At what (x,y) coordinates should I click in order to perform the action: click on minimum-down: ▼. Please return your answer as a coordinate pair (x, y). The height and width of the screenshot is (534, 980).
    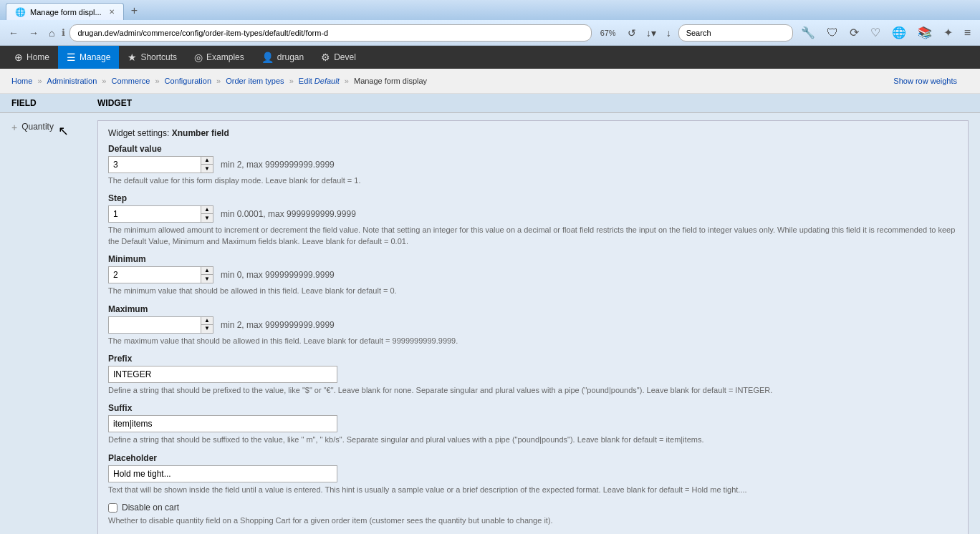
    Looking at the image, I should click on (207, 279).